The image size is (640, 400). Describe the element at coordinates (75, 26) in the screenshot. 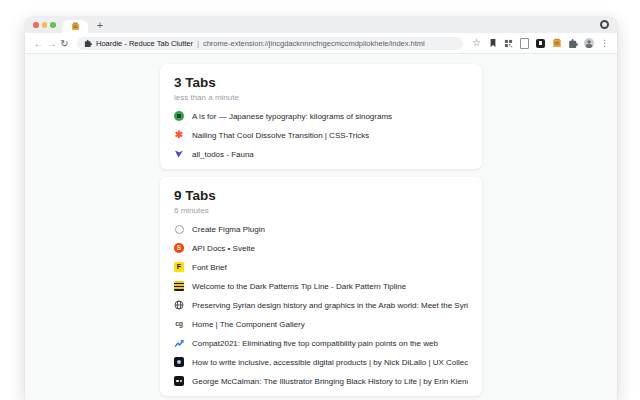

I see `browser-tab-hoardie` at that location.